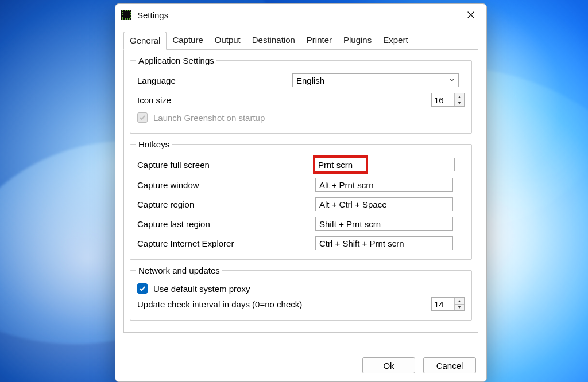  I want to click on tab-destination: Destination, so click(273, 40).